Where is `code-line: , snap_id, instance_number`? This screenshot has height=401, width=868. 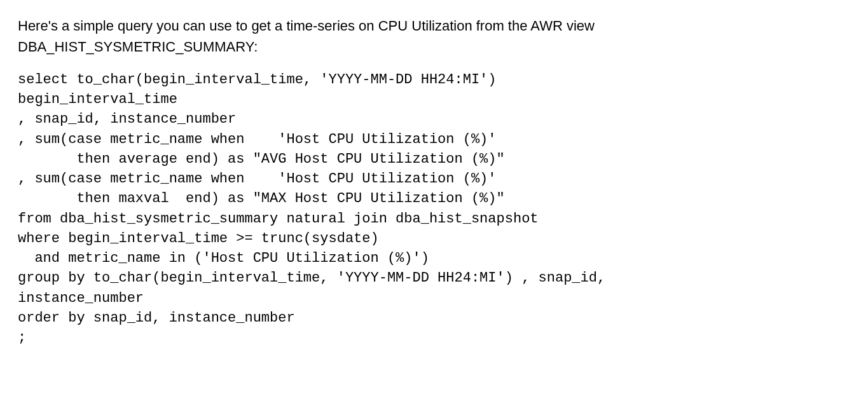
code-line: , snap_id, instance_number is located at coordinates (127, 119).